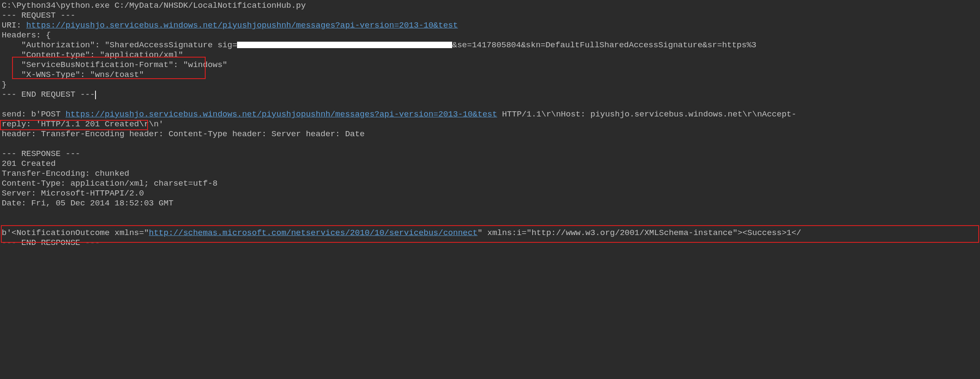 The height and width of the screenshot is (379, 980). I want to click on response-start: --- RESPONSE ---, so click(490, 154).